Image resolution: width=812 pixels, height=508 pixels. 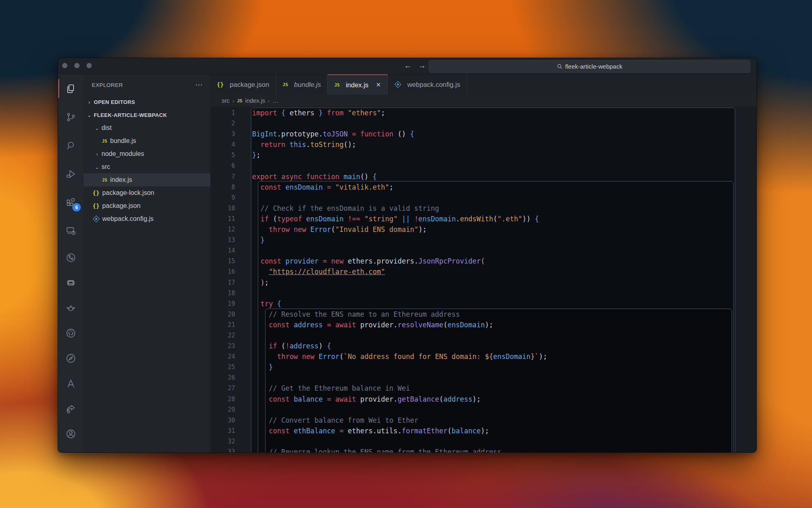 What do you see at coordinates (71, 174) in the screenshot?
I see `activity-item-run-debug` at bounding box center [71, 174].